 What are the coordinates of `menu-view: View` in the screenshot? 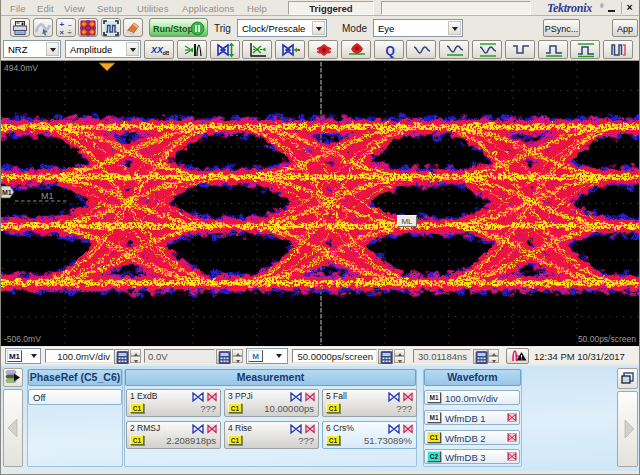 It's located at (74, 8).